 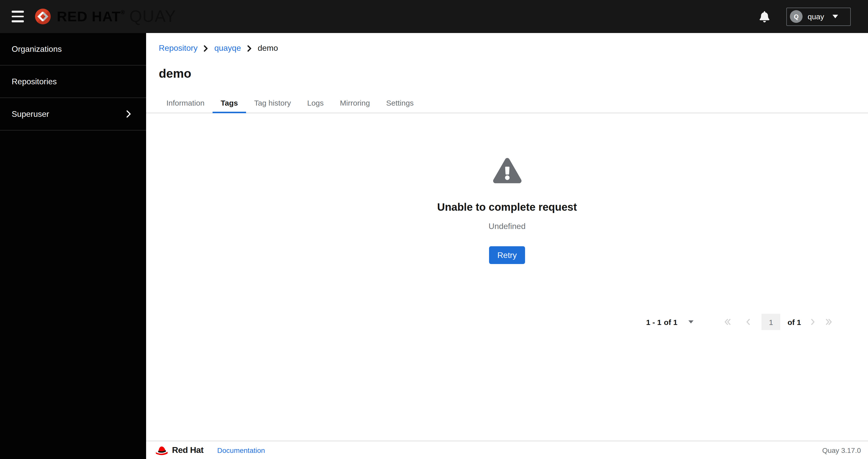 What do you see at coordinates (434, 17) in the screenshot?
I see `masthead: RED HAT® QUAY Q quay` at bounding box center [434, 17].